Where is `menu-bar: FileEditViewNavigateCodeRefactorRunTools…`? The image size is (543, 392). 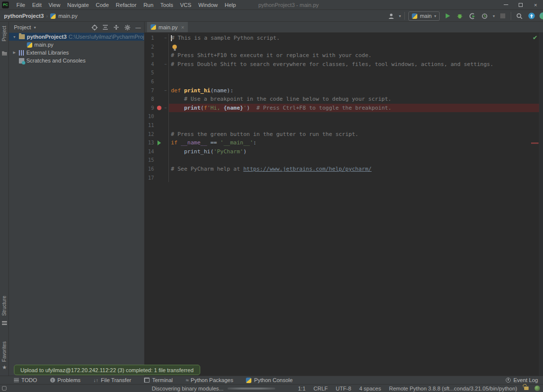
menu-bar: FileEditViewNavigateCodeRefactorRunTools… is located at coordinates (126, 5).